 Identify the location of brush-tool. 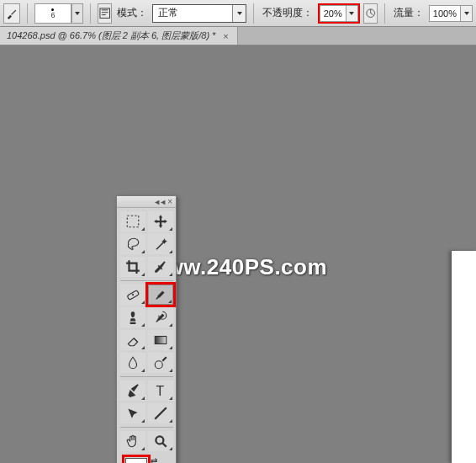
(161, 295).